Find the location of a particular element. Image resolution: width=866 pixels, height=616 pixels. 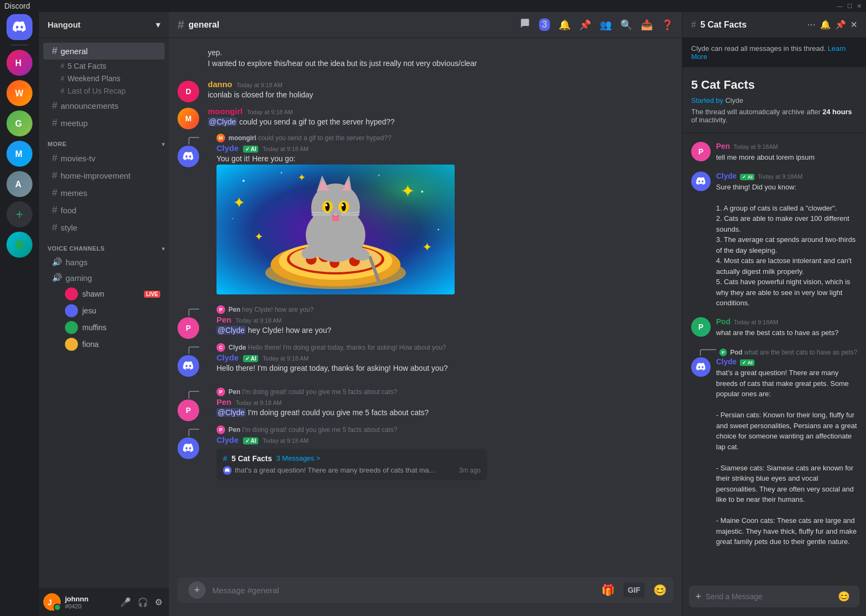

server-icon-4: M is located at coordinates (19, 154).